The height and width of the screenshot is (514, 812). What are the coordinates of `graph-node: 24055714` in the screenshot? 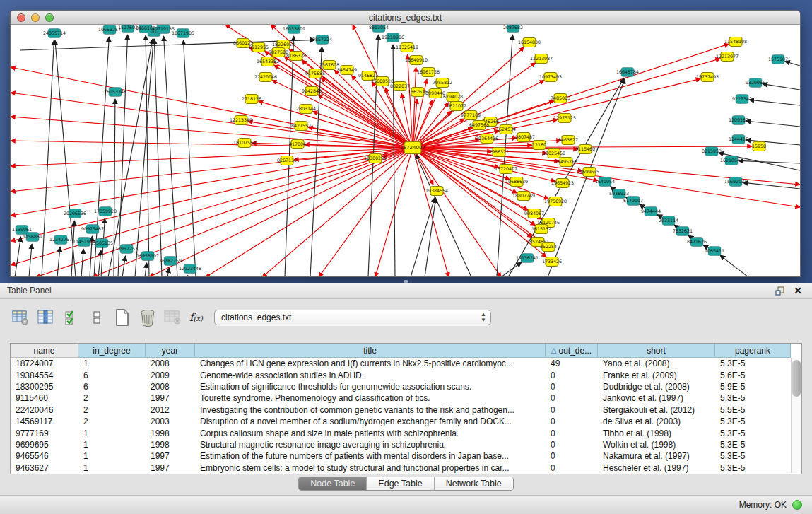 It's located at (54, 34).